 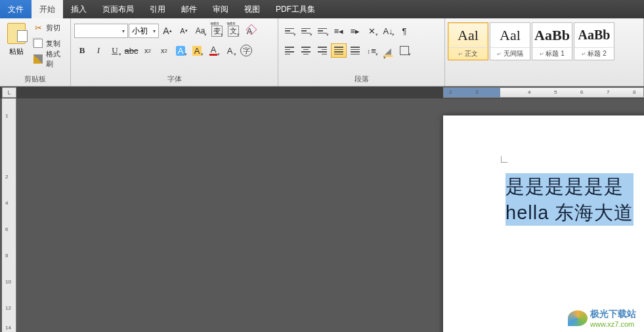 What do you see at coordinates (290, 51) in the screenshot?
I see `align-left-button` at bounding box center [290, 51].